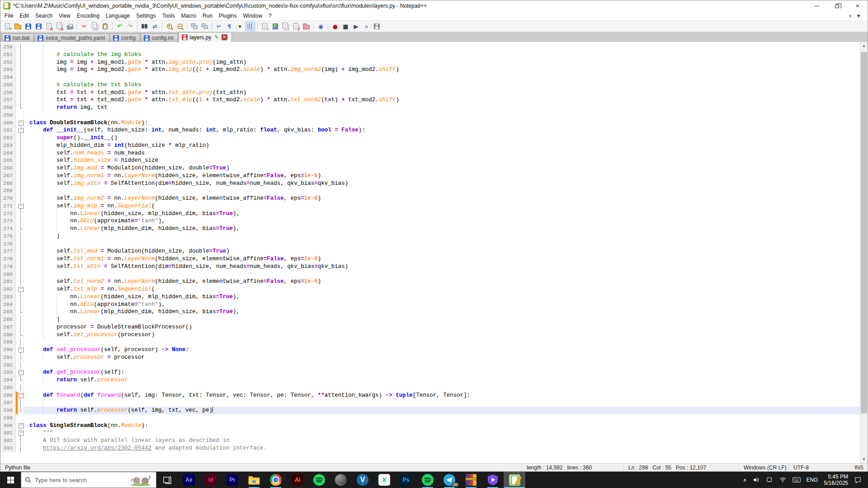  I want to click on code-line-281: 281self.txt_norm2 = nn.LayerNorm(hidden_…, so click(430, 282).